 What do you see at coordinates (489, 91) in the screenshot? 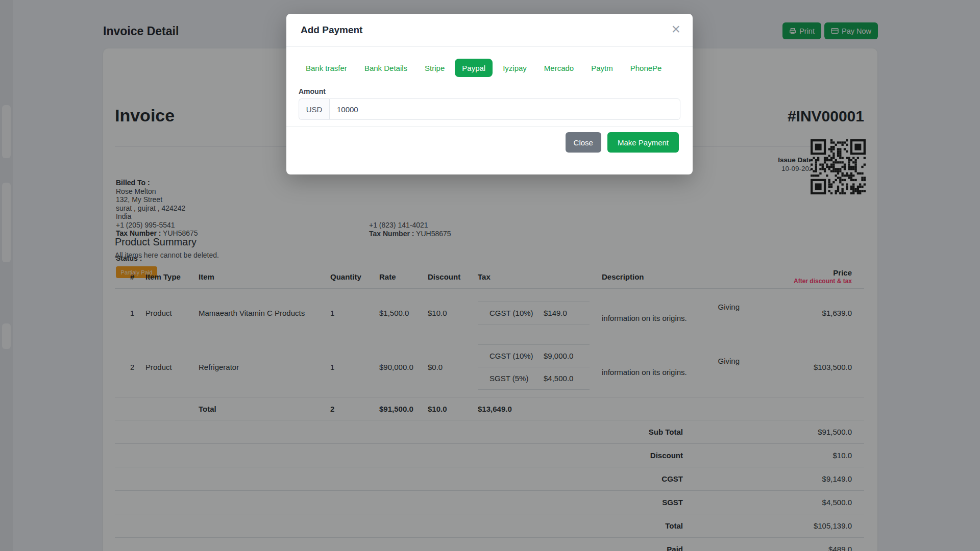
I see `amount-label: Amount` at bounding box center [489, 91].